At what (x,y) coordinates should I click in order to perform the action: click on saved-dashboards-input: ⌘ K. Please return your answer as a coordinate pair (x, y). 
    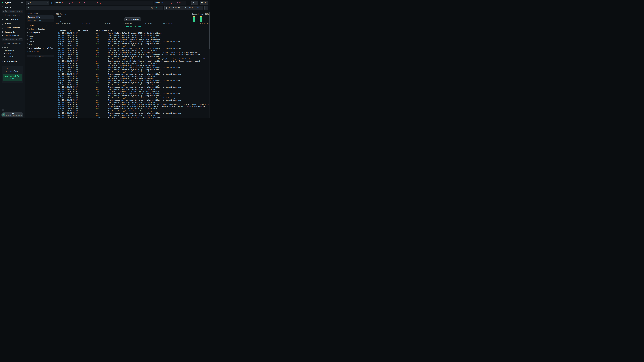
    Looking at the image, I should click on (12, 39).